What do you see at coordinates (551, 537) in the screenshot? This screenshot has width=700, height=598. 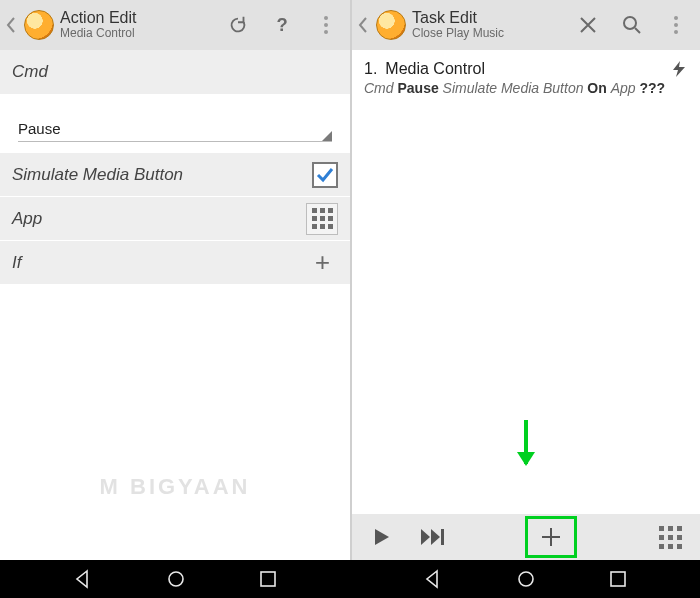 I see `add-action-button` at bounding box center [551, 537].